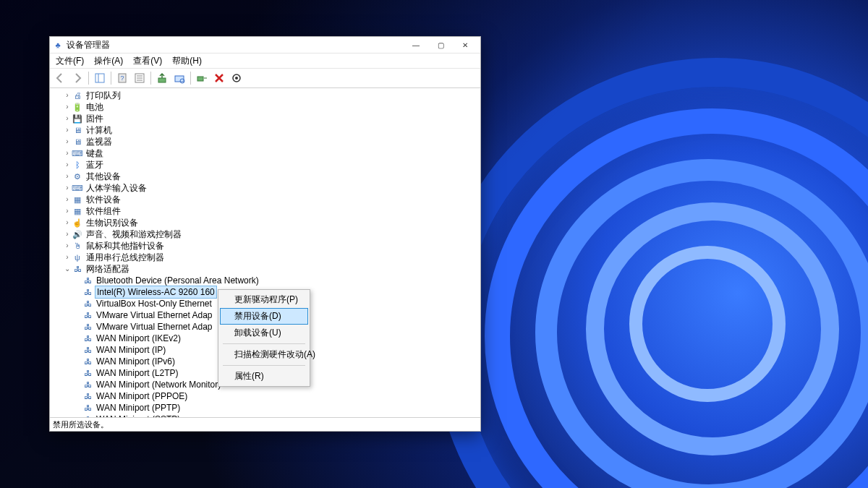  I want to click on device-icon: 🔊, so click(77, 234).